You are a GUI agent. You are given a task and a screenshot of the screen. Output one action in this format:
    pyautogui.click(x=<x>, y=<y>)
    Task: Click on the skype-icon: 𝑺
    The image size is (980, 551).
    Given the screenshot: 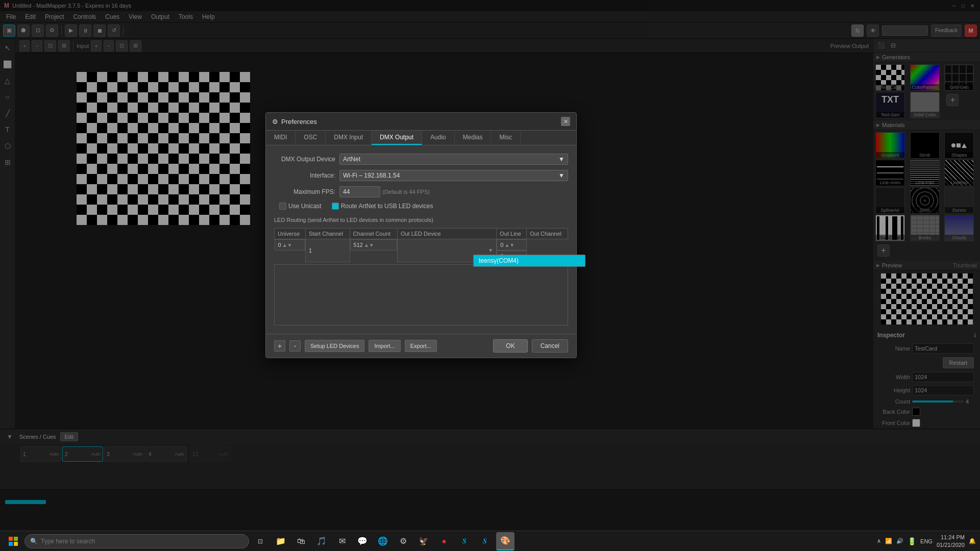 What is the action you would take?
    pyautogui.click(x=464, y=541)
    